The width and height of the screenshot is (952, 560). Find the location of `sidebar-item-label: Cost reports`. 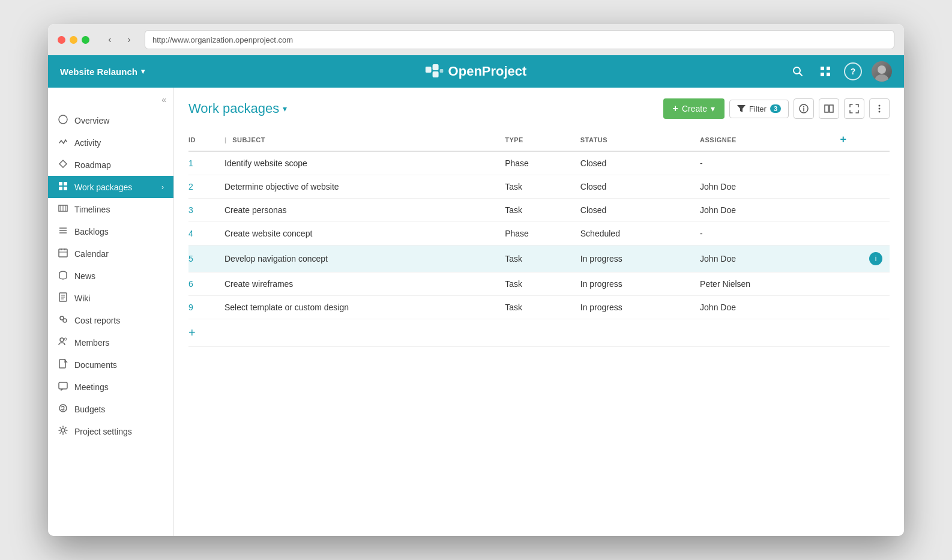

sidebar-item-label: Cost reports is located at coordinates (119, 321).